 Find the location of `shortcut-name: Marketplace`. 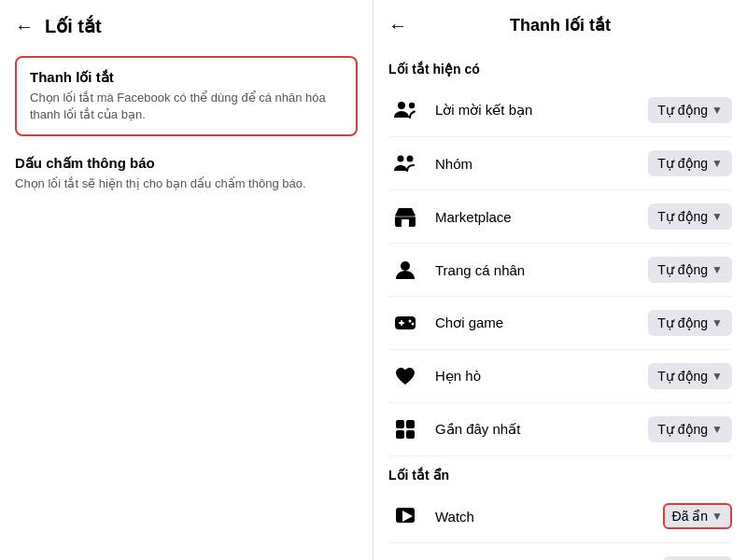

shortcut-name: Marketplace is located at coordinates (473, 217).